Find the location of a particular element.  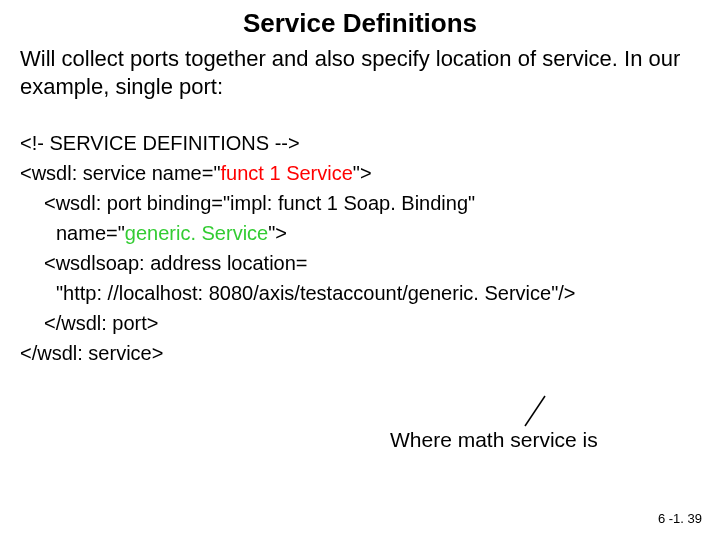

code-line: <wsdl: service name="funct 1 Service"> is located at coordinates (360, 173).